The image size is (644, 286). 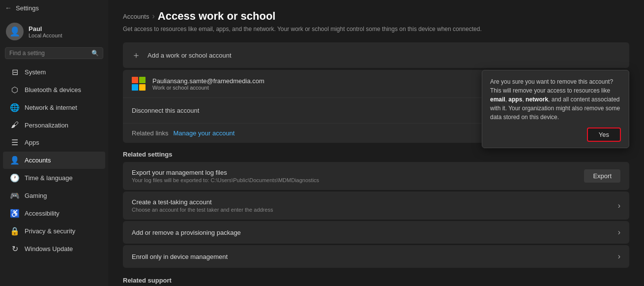 What do you see at coordinates (32, 143) in the screenshot?
I see `sidebar-item-label-apps: Apps` at bounding box center [32, 143].